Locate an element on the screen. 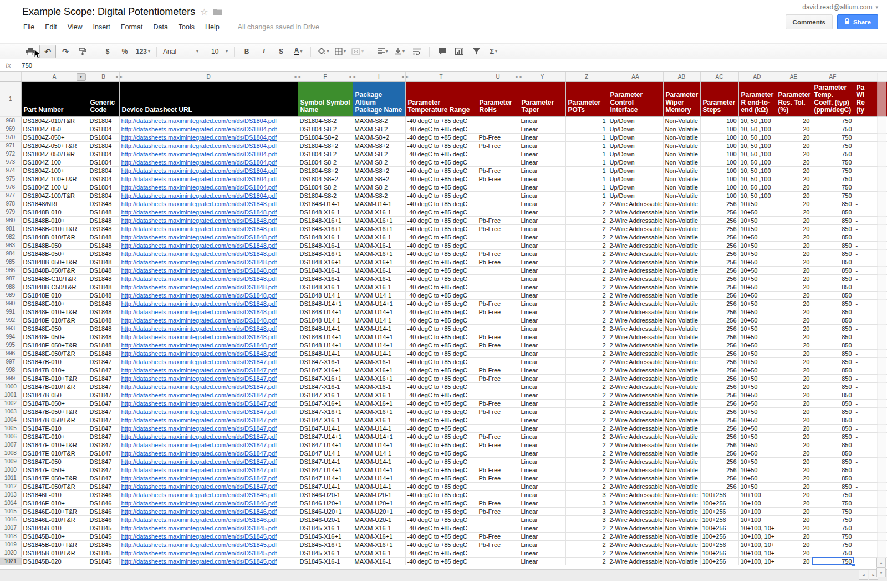  cell: 2-Wire Addressable is located at coordinates (635, 561).